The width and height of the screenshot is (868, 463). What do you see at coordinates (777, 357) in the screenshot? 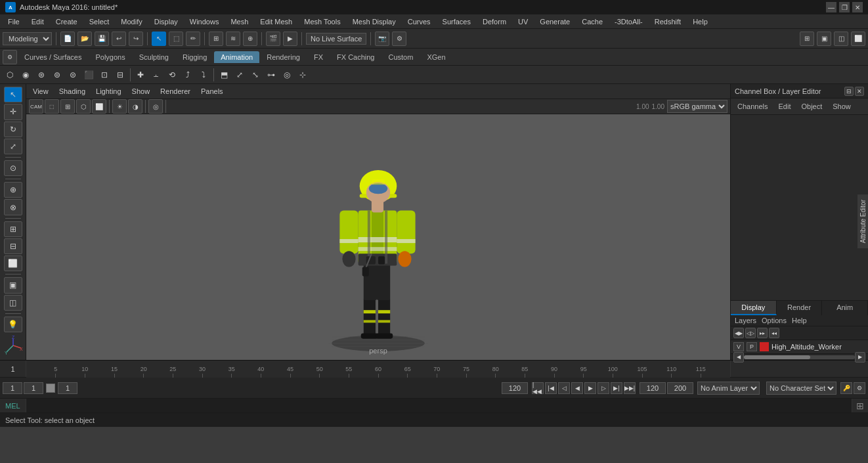
I see `scroll-thumb` at bounding box center [777, 357].